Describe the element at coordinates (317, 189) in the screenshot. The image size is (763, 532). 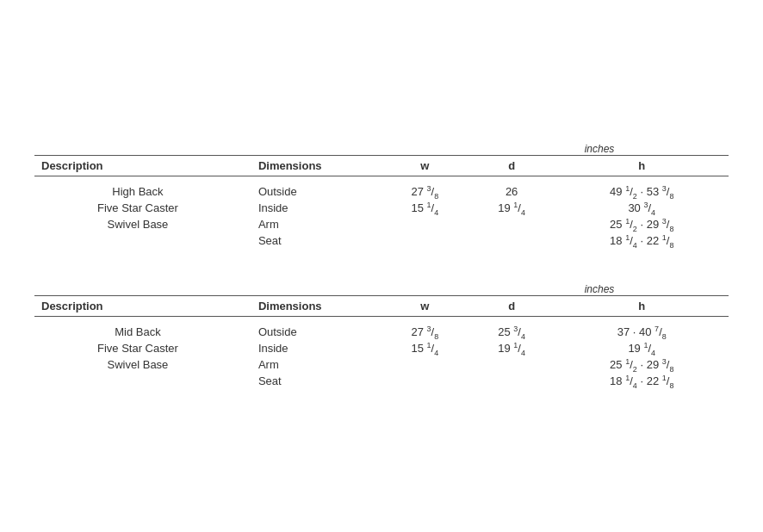
I see `dim-cell-1-1: Outside` at that location.